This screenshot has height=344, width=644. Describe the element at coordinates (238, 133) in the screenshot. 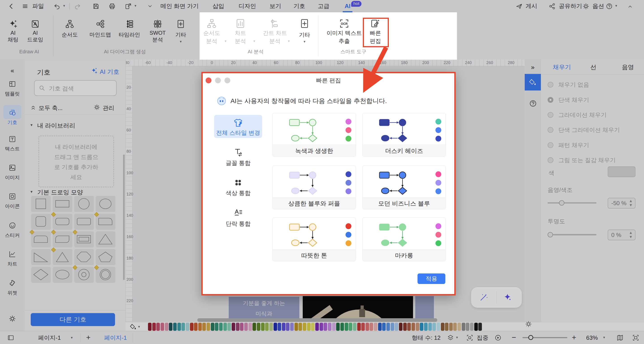

I see `style-option-0: 전체 스타일 변경` at that location.